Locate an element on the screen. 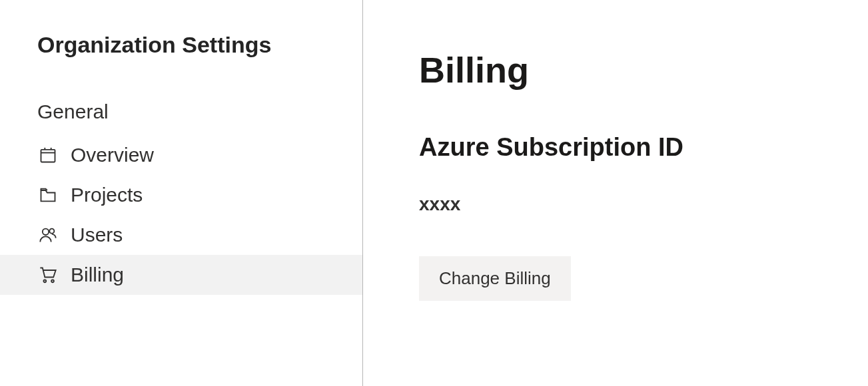 This screenshot has height=386, width=868. subscription-id-value: xxxx is located at coordinates (644, 204).